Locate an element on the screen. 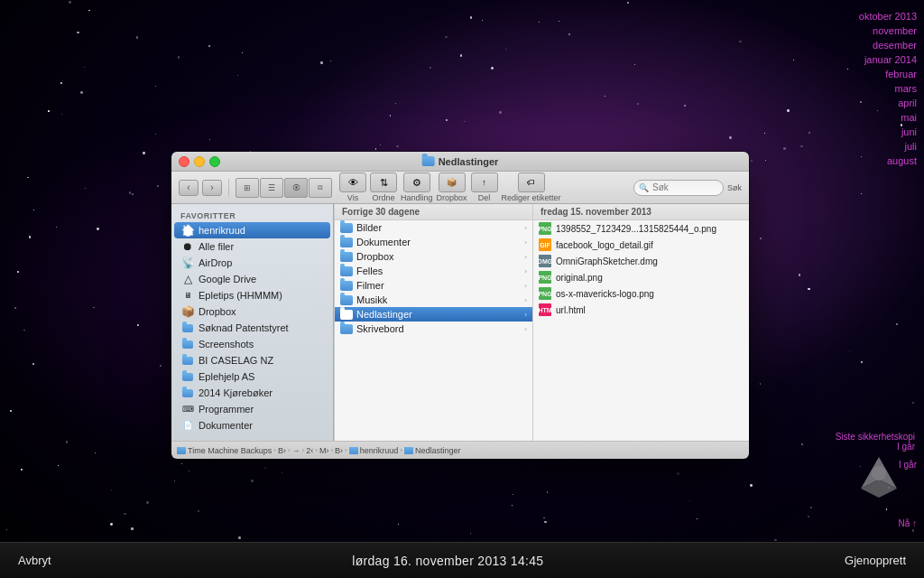 The image size is (924, 578). html-icon: HTM is located at coordinates (545, 310).